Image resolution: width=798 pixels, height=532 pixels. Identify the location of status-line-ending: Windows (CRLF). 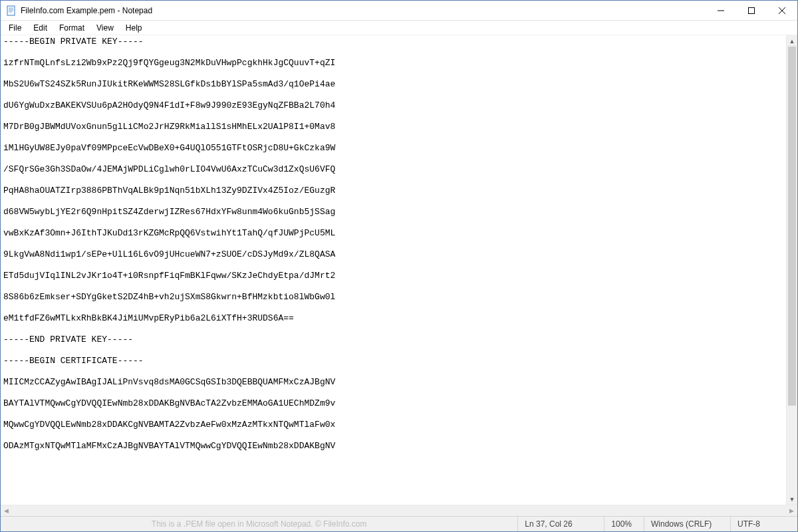
(688, 524).